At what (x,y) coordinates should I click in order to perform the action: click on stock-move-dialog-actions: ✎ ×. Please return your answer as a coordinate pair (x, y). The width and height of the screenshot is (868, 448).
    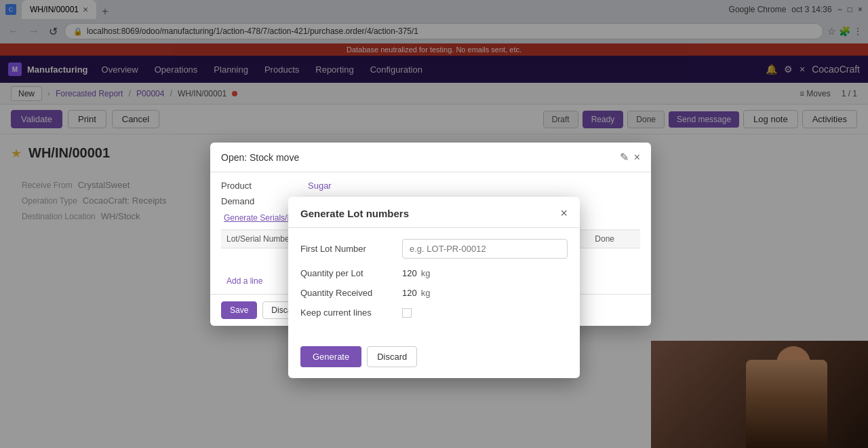
    Looking at the image, I should click on (630, 157).